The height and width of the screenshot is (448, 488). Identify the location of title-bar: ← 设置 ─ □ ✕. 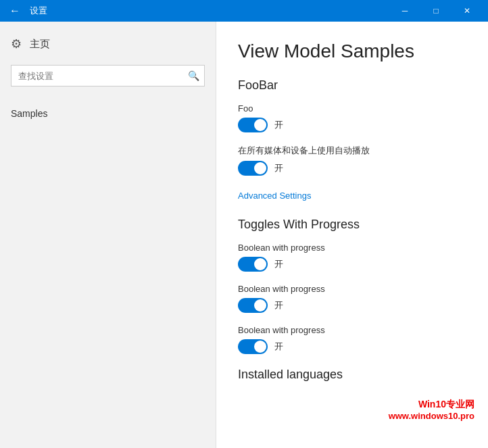
(244, 11).